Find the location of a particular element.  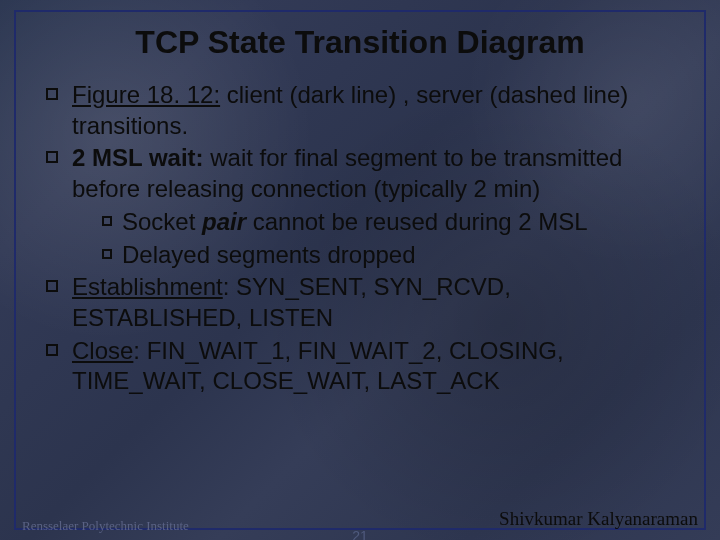

bullet-2: 2 MSL wait: wait for final segment to be… is located at coordinates (365, 174).